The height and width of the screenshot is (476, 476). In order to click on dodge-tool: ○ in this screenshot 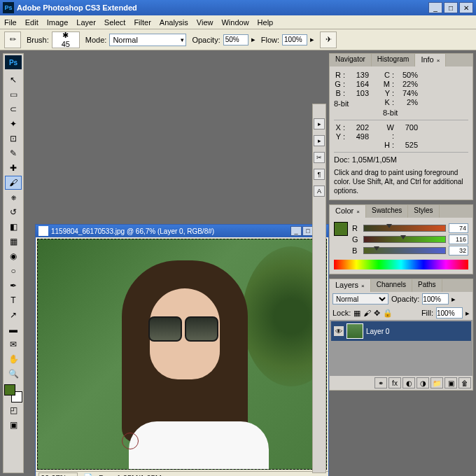, I will do `click(13, 271)`.